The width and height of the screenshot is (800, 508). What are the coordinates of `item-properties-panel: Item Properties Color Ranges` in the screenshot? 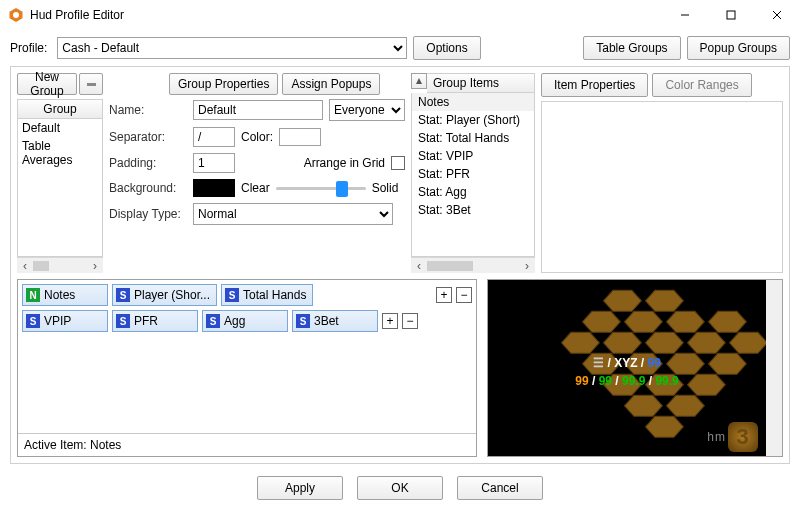 It's located at (662, 173).